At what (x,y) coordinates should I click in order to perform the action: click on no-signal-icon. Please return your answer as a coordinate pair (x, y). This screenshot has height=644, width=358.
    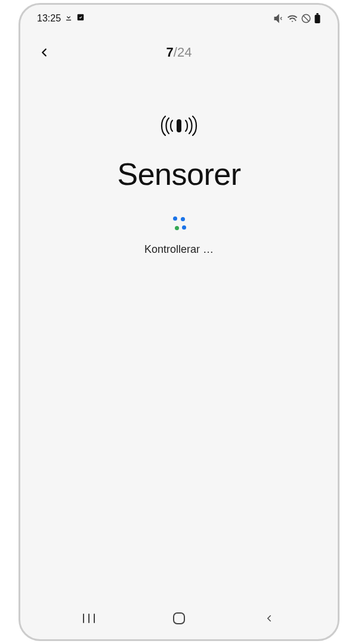
    Looking at the image, I should click on (306, 18).